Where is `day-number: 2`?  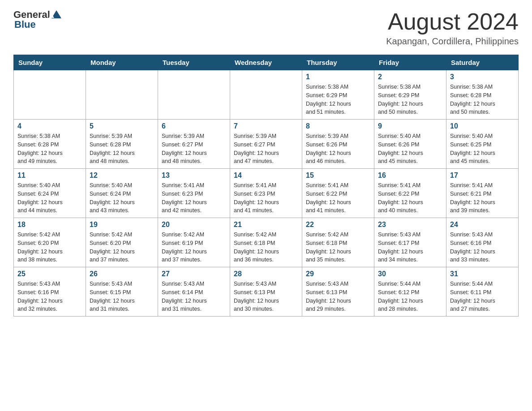
day-number: 2 is located at coordinates (410, 77).